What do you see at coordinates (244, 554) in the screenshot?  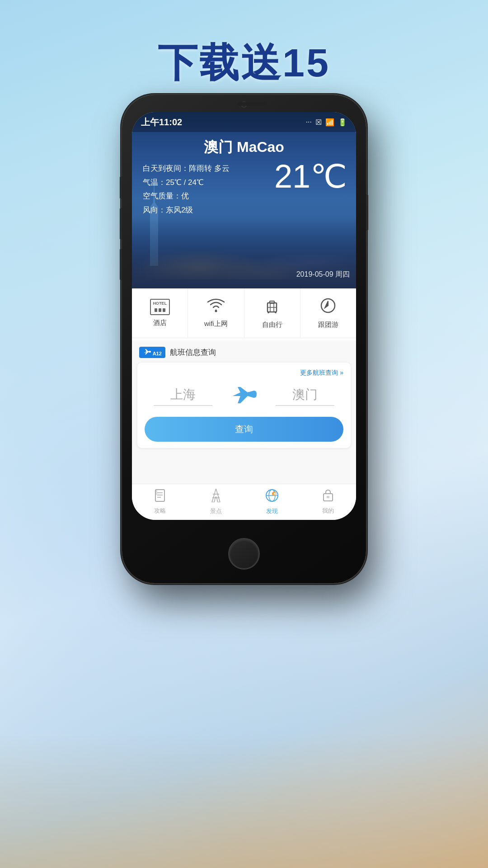 I see `home-button` at bounding box center [244, 554].